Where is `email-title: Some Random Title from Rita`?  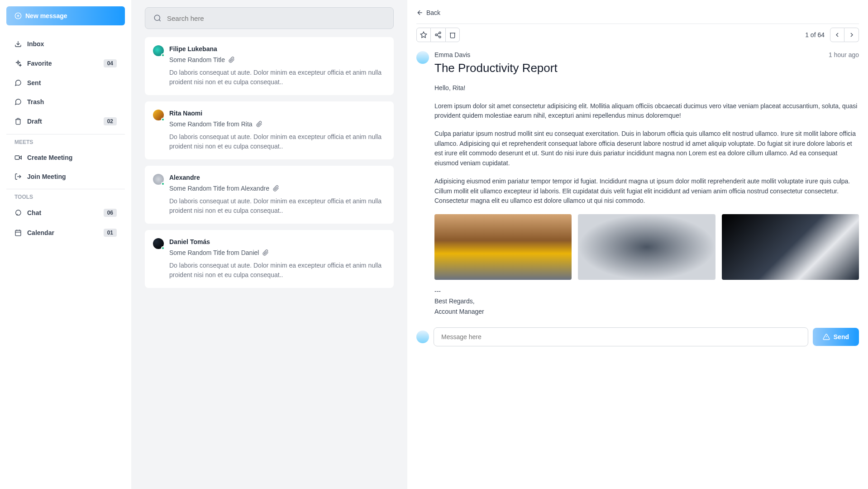 email-title: Some Random Title from Rita is located at coordinates (211, 124).